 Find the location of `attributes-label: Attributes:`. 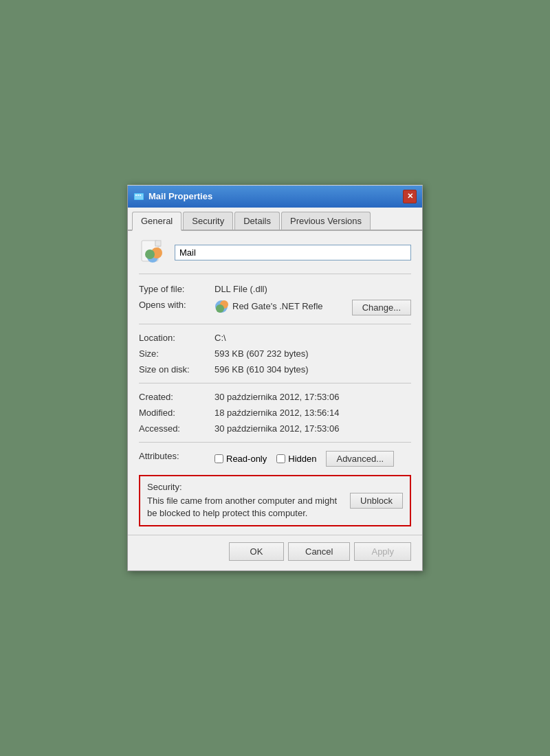

attributes-label: Attributes: is located at coordinates (177, 456).